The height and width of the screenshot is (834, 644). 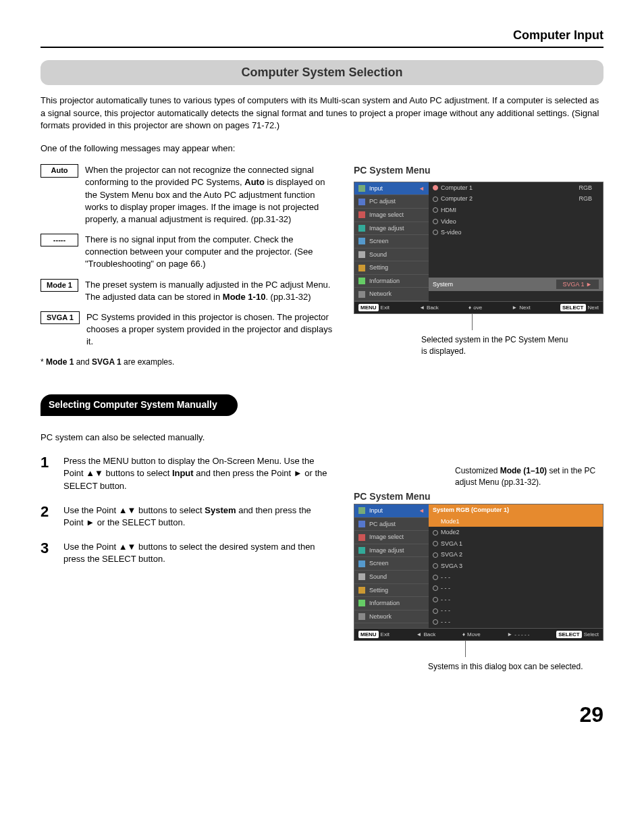 What do you see at coordinates (516, 511) in the screenshot?
I see `osd-head: System RGB (Computer 1)` at bounding box center [516, 511].